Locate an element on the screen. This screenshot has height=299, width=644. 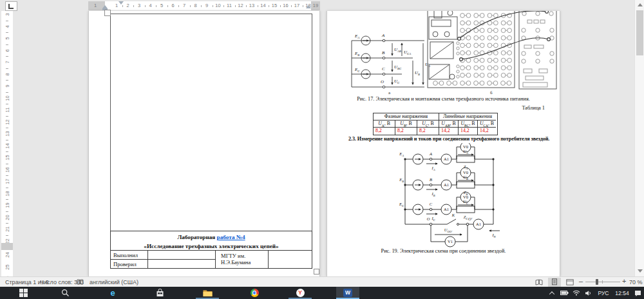
svg-text: V1 is located at coordinates (450, 241).